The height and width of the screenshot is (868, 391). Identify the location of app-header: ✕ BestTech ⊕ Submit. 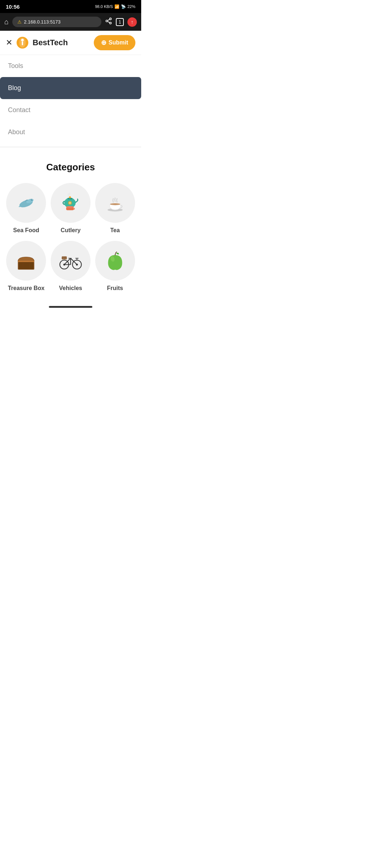
(71, 43).